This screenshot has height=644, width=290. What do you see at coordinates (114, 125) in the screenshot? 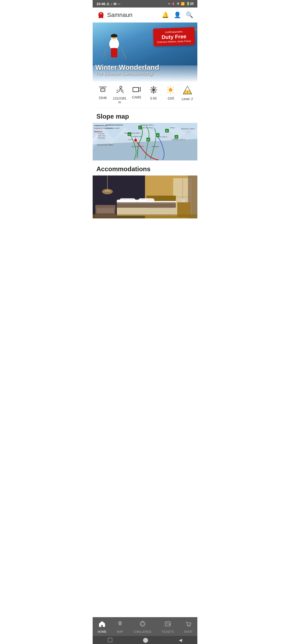
I see `svg-text: SAMNAUN RAVAISCH` at bounding box center [114, 125].